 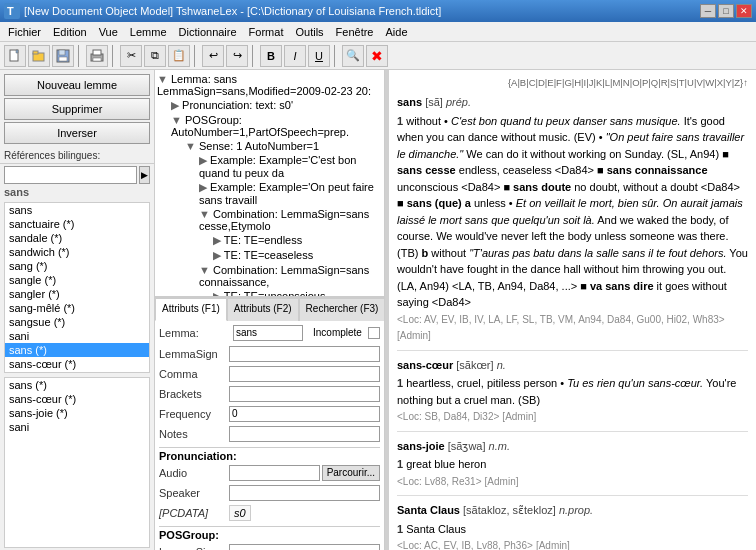 What do you see at coordinates (270, 184) in the screenshot?
I see `tree-area: ▼ Lemma: sans LemmaSign=sans,Modified=20…` at bounding box center [270, 184].